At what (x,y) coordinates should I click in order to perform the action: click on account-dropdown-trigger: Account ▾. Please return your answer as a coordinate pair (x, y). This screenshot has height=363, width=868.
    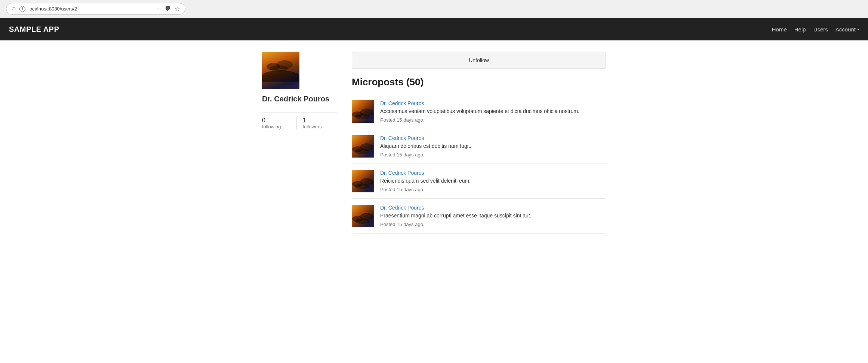
    Looking at the image, I should click on (847, 29).